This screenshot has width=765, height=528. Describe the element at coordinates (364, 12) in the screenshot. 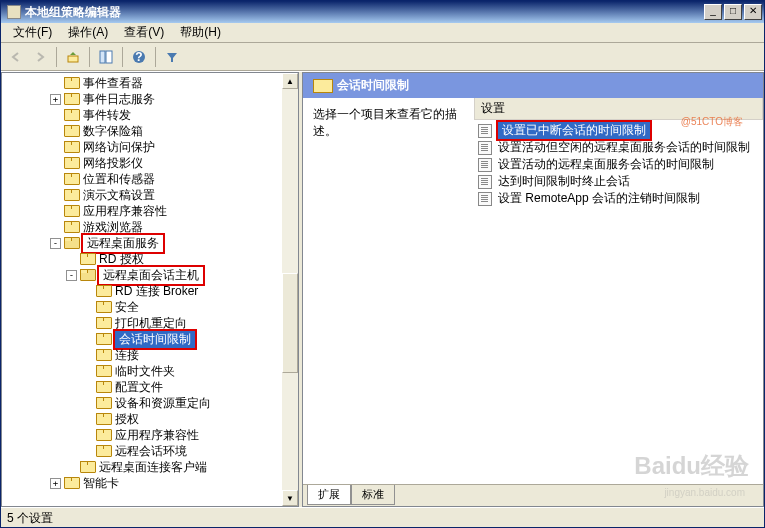

I see `window-title: 本地组策略编辑器` at that location.